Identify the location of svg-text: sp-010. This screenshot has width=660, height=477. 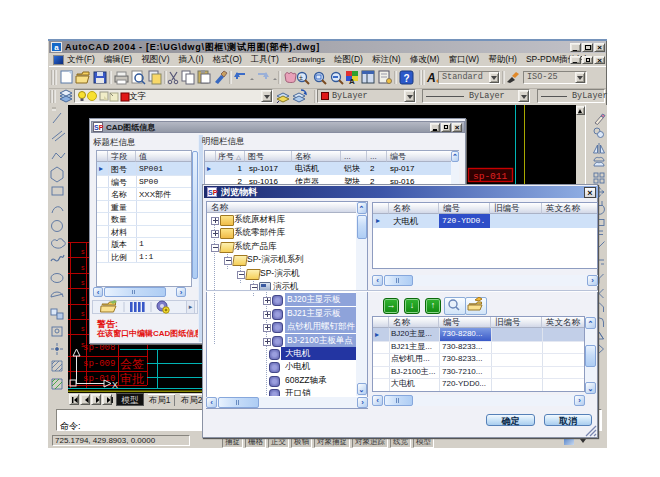
(99, 379).